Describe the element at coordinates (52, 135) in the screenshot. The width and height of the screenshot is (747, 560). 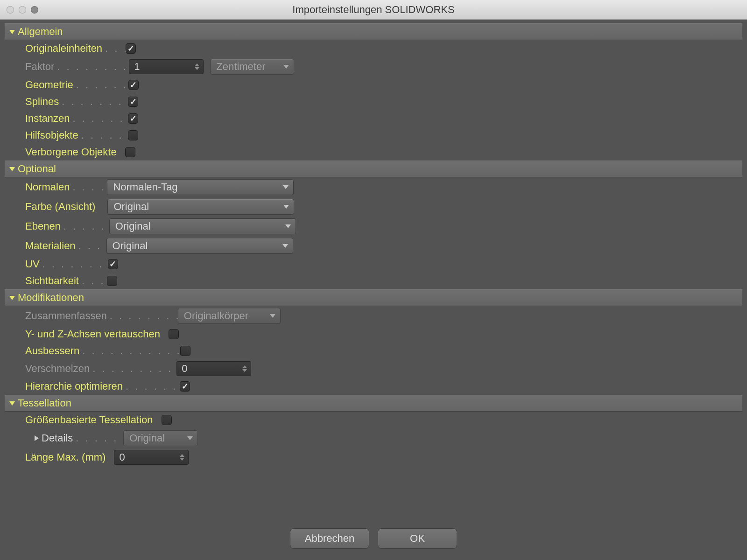
I see `label-hilfsobjekte: Hilfsobjekte` at that location.